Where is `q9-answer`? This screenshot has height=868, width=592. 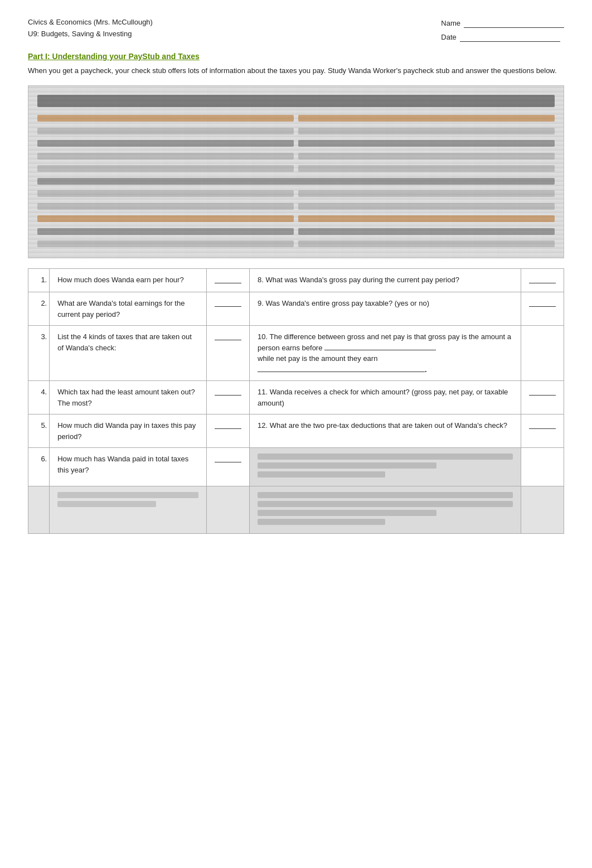
q9-answer is located at coordinates (543, 309).